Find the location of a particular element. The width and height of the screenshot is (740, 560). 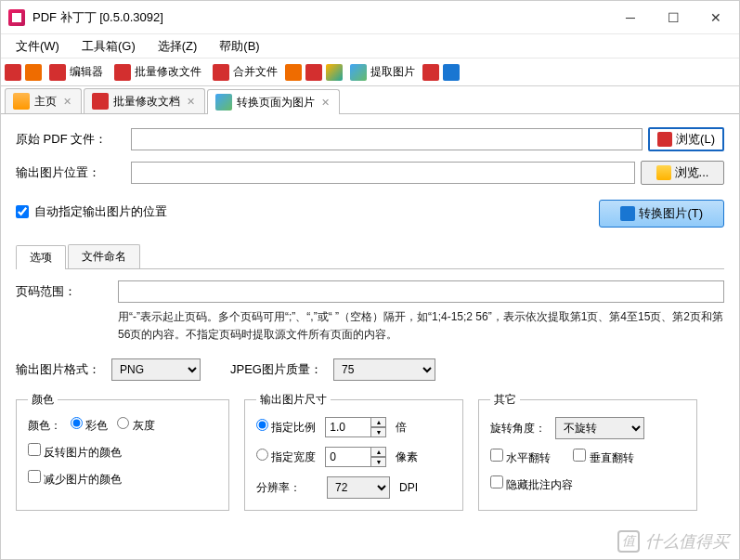

toolbar-batch-edit: 批量修改文件 is located at coordinates (158, 72).